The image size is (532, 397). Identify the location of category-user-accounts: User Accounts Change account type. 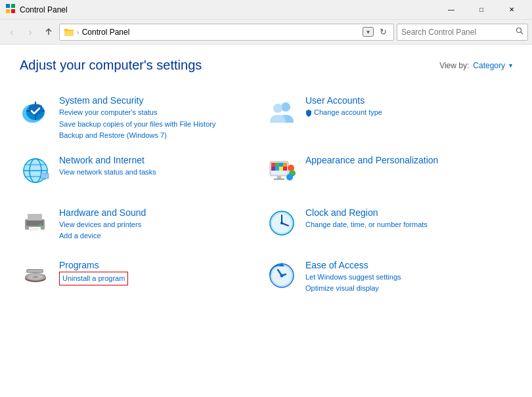
(389, 118).